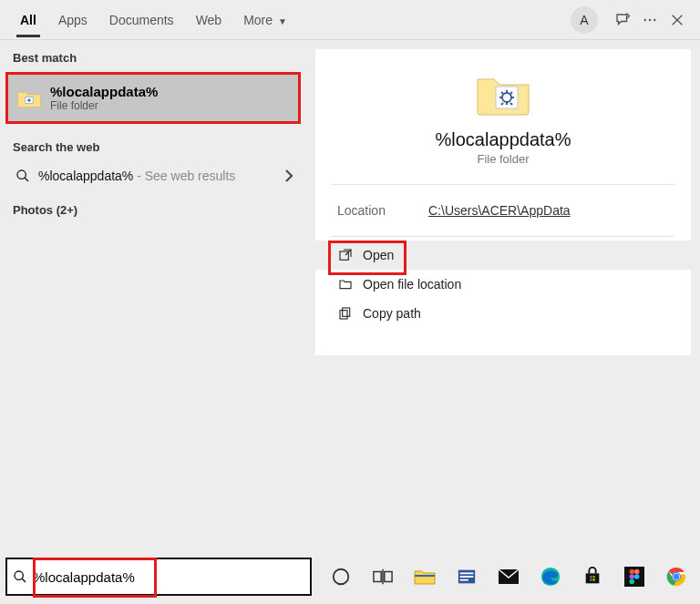  I want to click on user-avatar: A, so click(584, 20).